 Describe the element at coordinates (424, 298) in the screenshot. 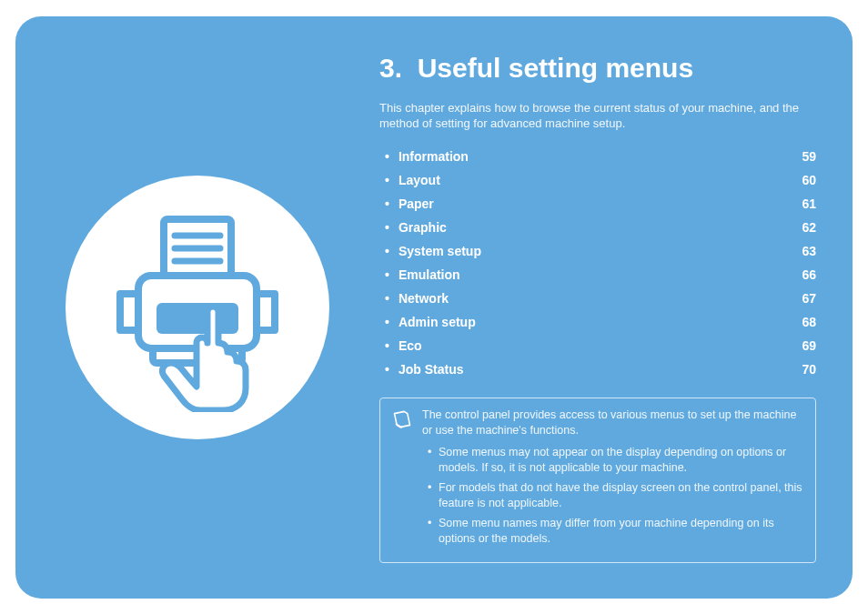

I see `toc-label: Network` at that location.